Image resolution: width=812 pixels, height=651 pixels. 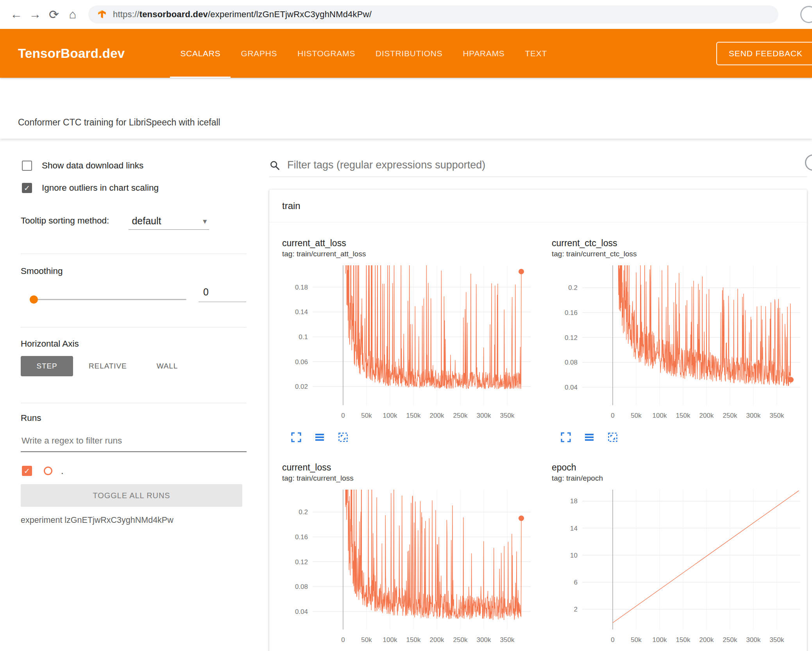 I want to click on axis-step-button: STEP, so click(x=47, y=366).